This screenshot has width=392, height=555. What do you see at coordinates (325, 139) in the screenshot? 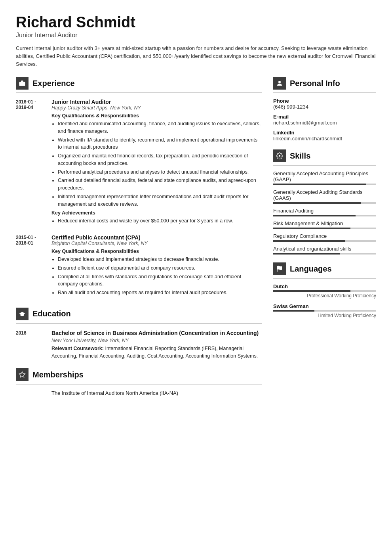
I see `linkedin-value: linkedin.com/in/richardschmidt` at bounding box center [325, 139].